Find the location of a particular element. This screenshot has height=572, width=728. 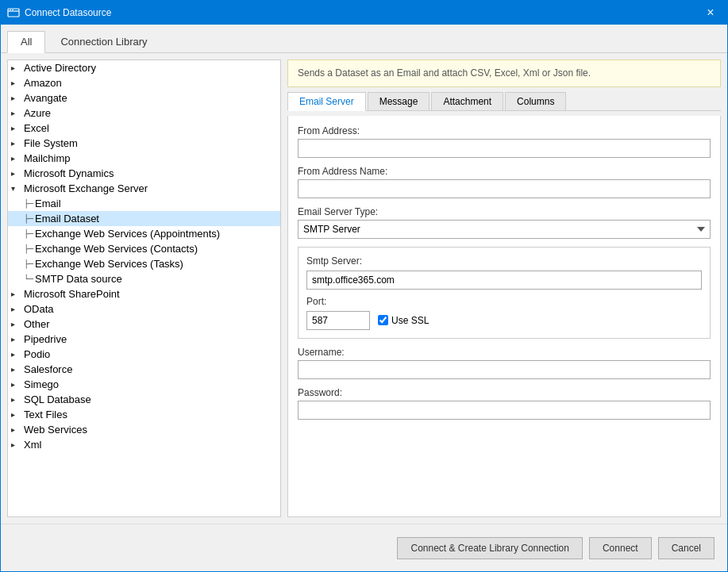

tree-item-microsoft-dynamics: ▸Microsoft Dynamics is located at coordinates (144, 173).